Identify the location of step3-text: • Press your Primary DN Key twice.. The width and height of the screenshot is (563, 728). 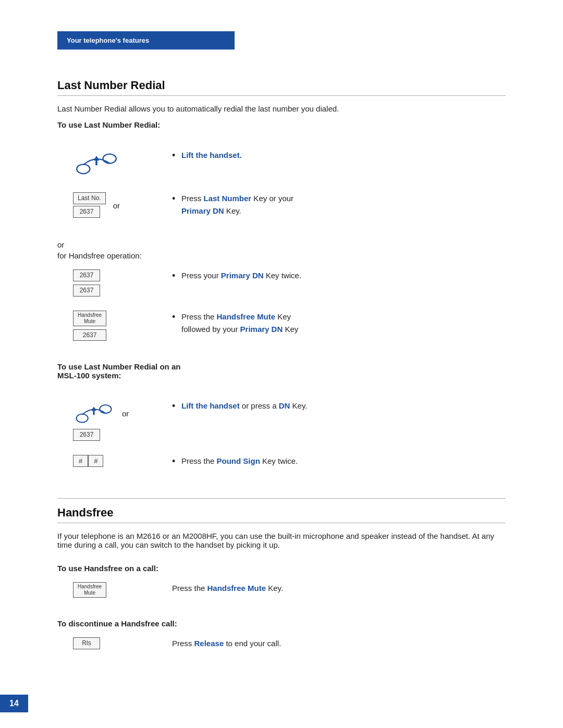
(334, 277).